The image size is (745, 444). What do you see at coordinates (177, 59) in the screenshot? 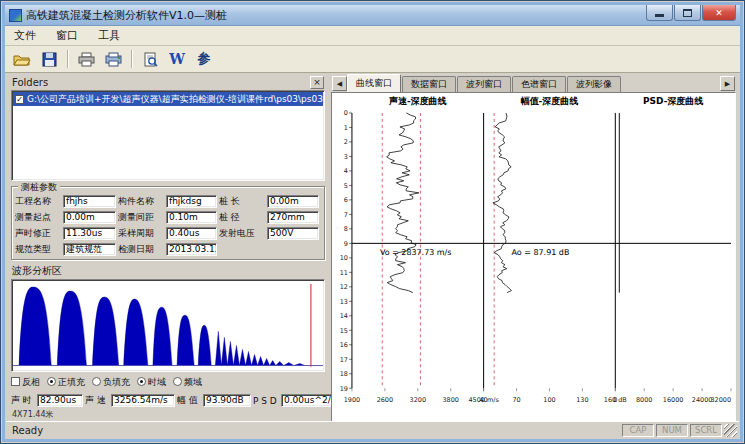
I see `export-word-button: W` at bounding box center [177, 59].